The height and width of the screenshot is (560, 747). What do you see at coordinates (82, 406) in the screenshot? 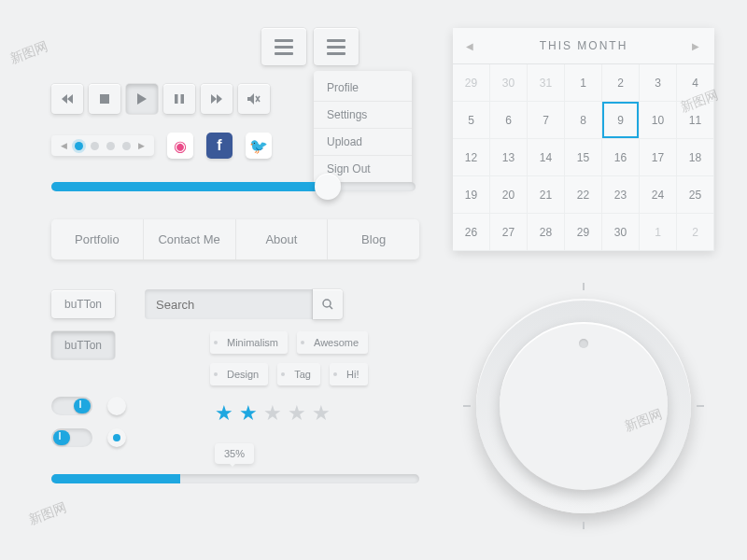
I see `toggle-knob` at bounding box center [82, 406].